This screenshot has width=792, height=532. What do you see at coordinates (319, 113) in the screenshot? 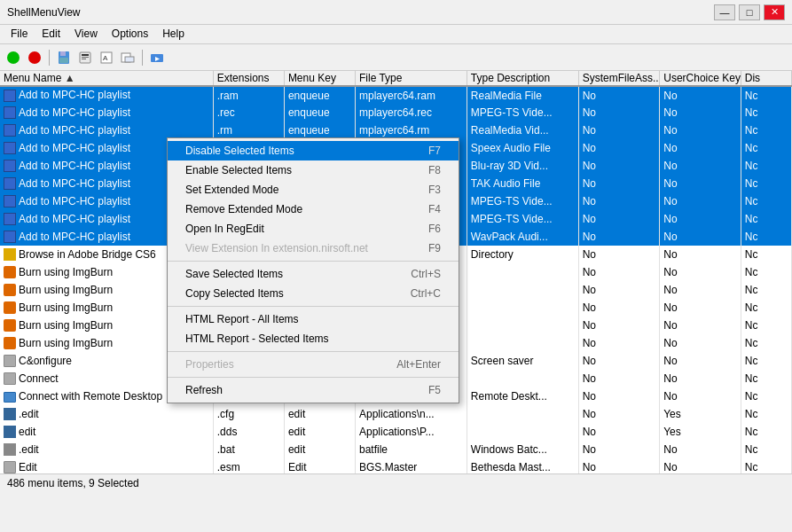
I see `table-cell: enqueue` at bounding box center [319, 113].